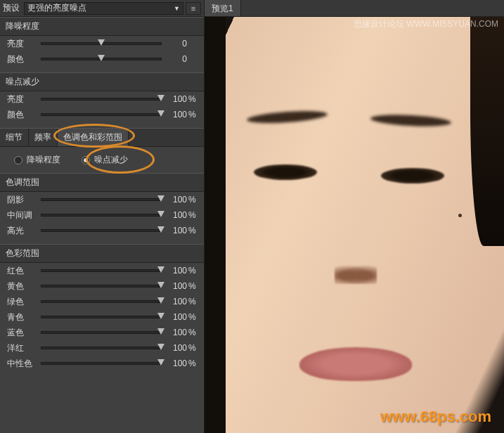 Image resolution: width=504 pixels, height=433 pixels. Describe the element at coordinates (102, 44) in the screenshot. I see `brightness-slider-row: 亮度 0` at that location.